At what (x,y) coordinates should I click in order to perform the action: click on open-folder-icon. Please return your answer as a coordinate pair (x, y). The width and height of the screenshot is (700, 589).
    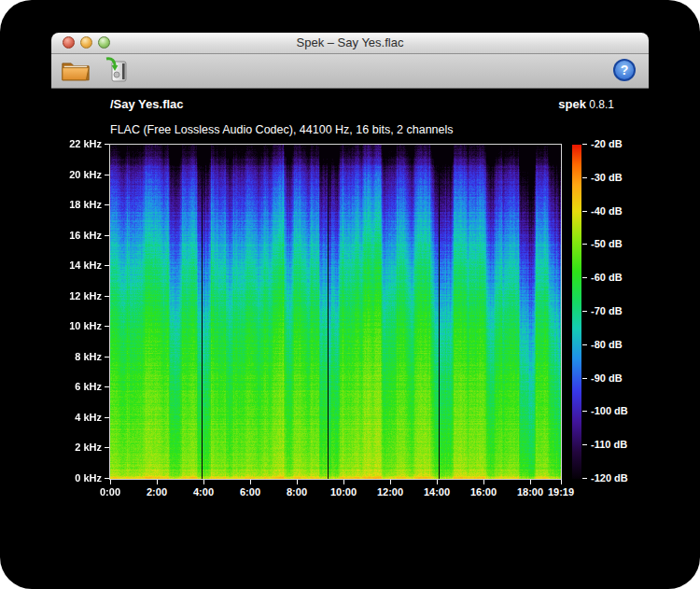
    Looking at the image, I should click on (76, 71).